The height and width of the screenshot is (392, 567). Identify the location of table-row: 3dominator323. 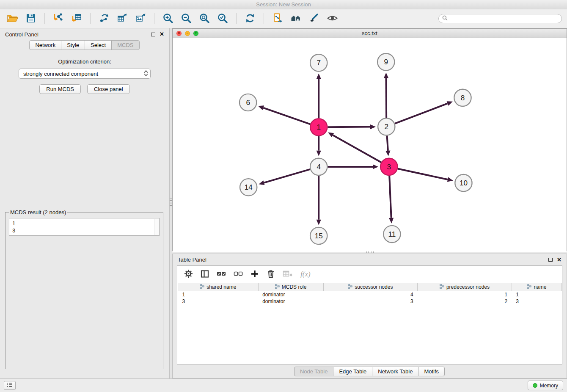
(370, 301).